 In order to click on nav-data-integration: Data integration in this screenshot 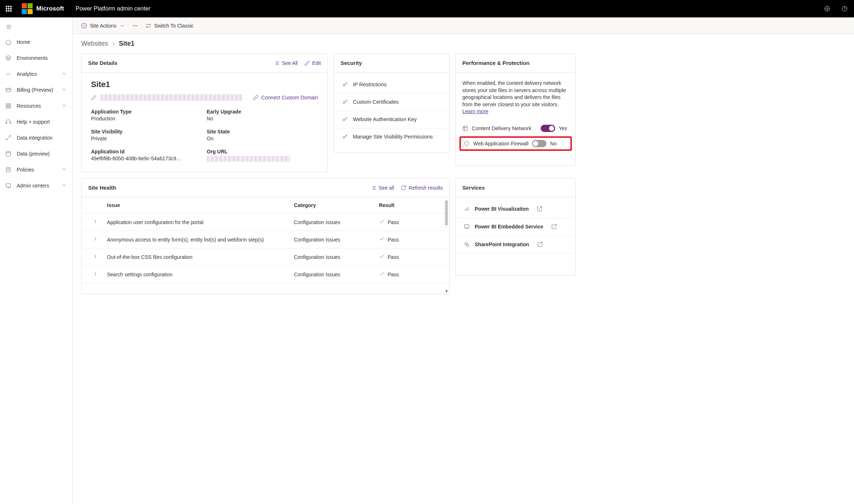, I will do `click(36, 138)`.